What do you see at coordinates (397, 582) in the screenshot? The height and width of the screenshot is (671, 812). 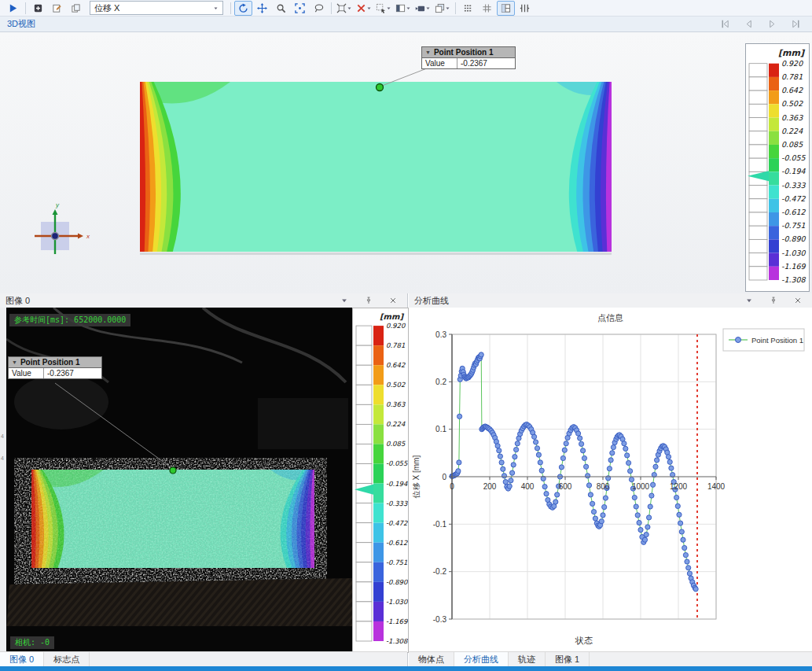 I see `svg-text: -0.890` at bounding box center [397, 582].